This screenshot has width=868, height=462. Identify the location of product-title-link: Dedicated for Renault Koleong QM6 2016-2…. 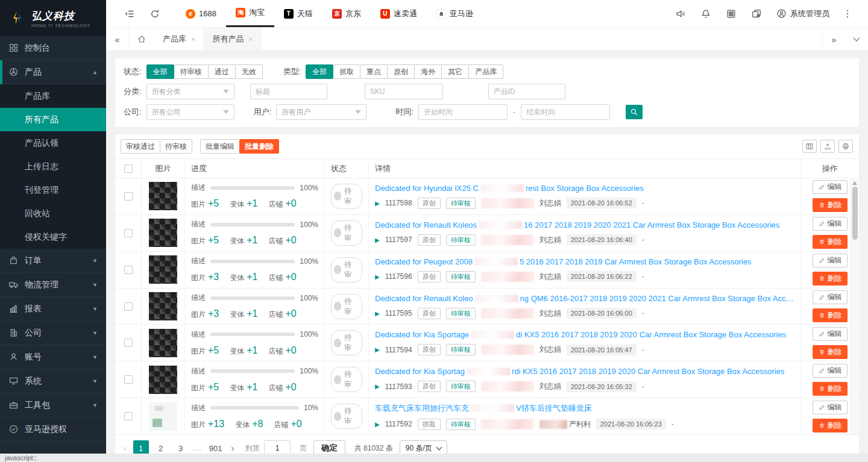
(585, 299).